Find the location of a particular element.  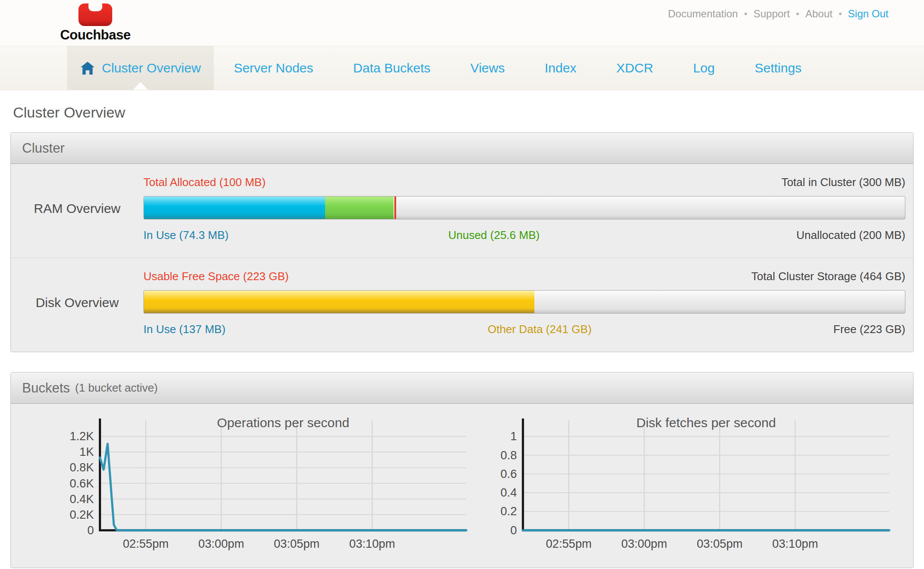

nav-item-label: XDCR is located at coordinates (634, 68).